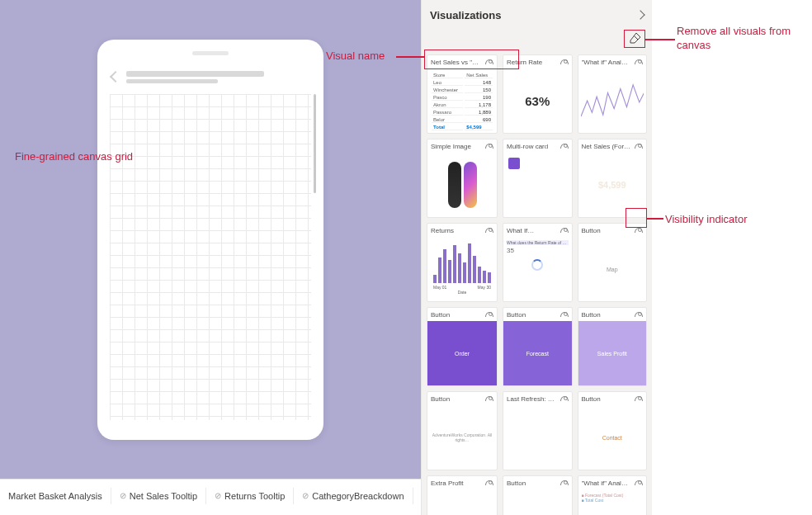 The width and height of the screenshot is (812, 515). What do you see at coordinates (462, 437) in the screenshot?
I see `button-text: AdventureWorks Corporation. All rights…` at bounding box center [462, 437].